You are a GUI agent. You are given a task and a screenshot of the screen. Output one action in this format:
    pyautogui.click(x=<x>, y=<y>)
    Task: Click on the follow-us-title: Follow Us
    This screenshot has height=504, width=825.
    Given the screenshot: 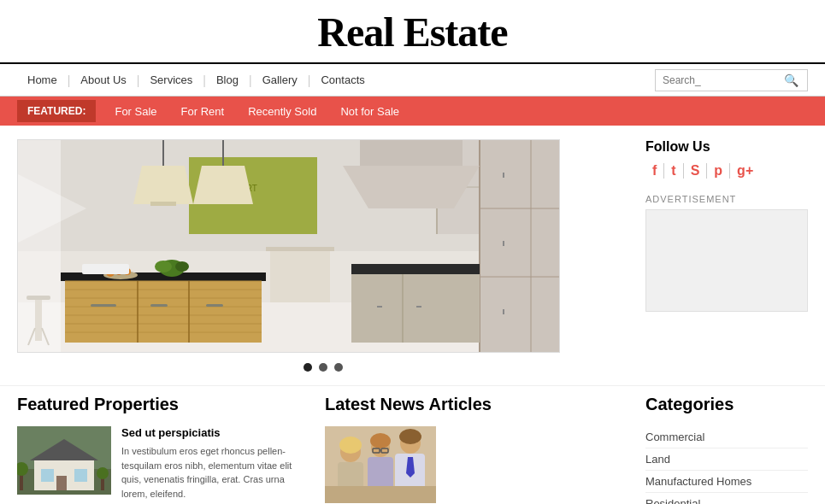 What is the action you would take?
    pyautogui.click(x=727, y=147)
    